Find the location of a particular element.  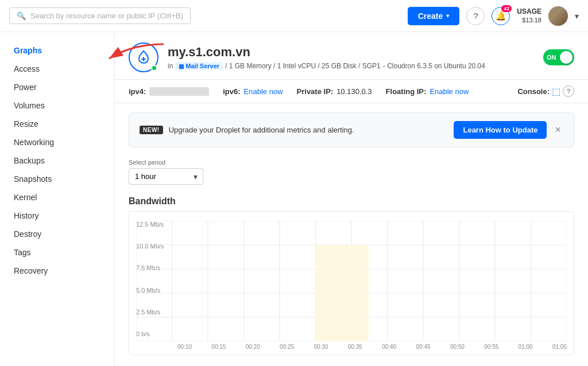

x-label-0040: 00:40 is located at coordinates (389, 346).